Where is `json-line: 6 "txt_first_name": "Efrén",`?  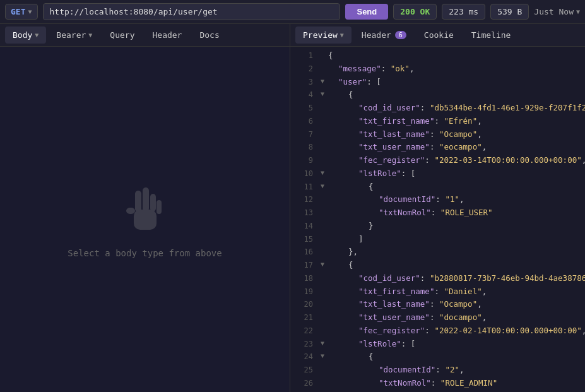 json-line: 6 "txt_first_name": "Efrén", is located at coordinates (438, 121).